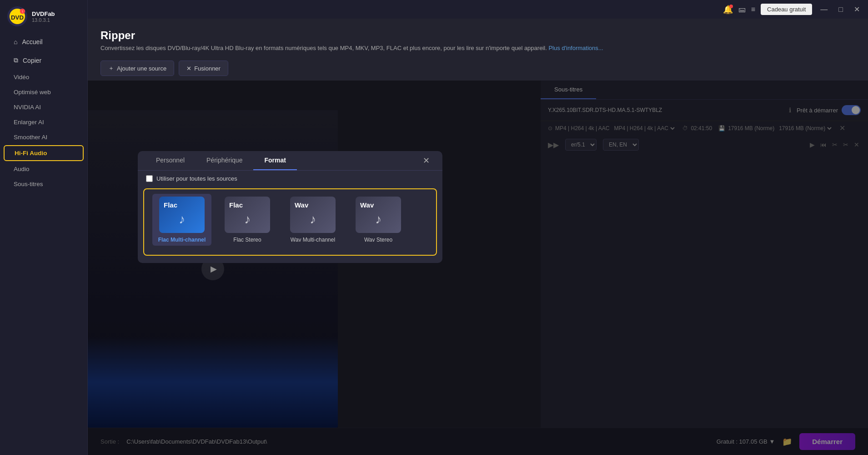  Describe the element at coordinates (189, 68) in the screenshot. I see `merge-icon: ✕` at that location.